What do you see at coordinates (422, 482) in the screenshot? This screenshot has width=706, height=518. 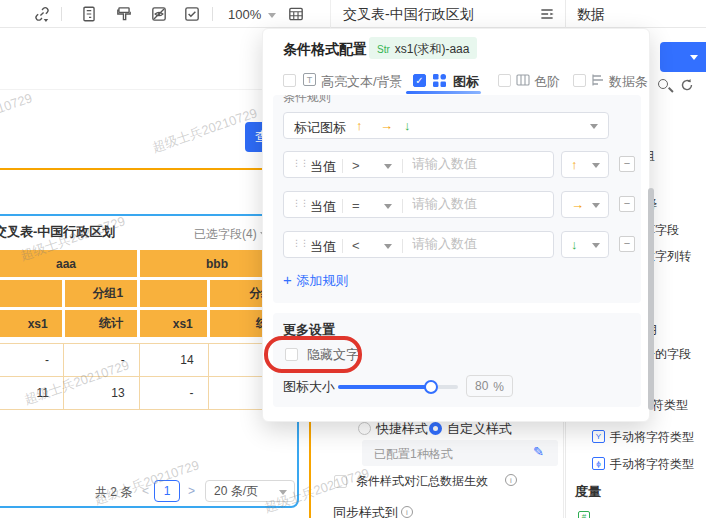 I see `apply-summary-label: 条件样式对汇总数据生效` at bounding box center [422, 482].